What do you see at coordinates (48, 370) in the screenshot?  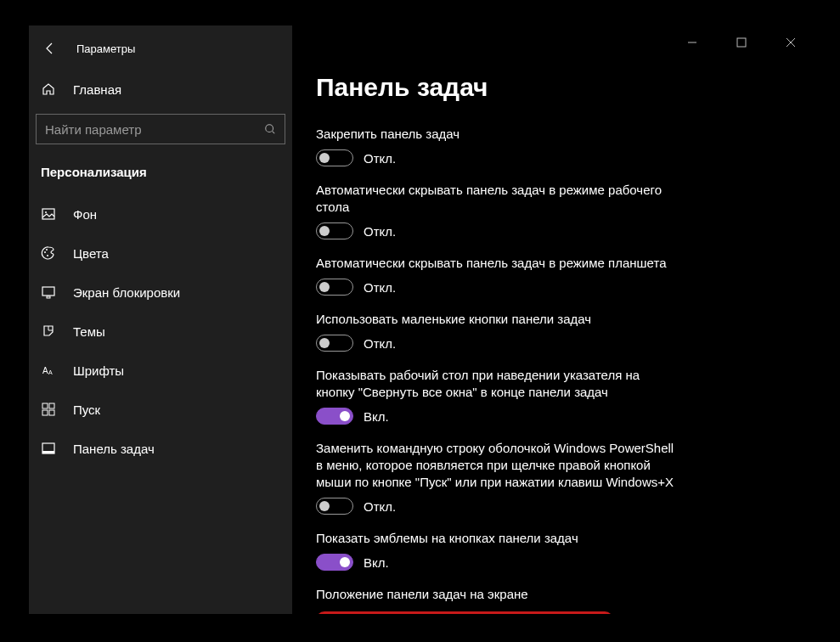 I see `fonts-icon: AA` at bounding box center [48, 370].